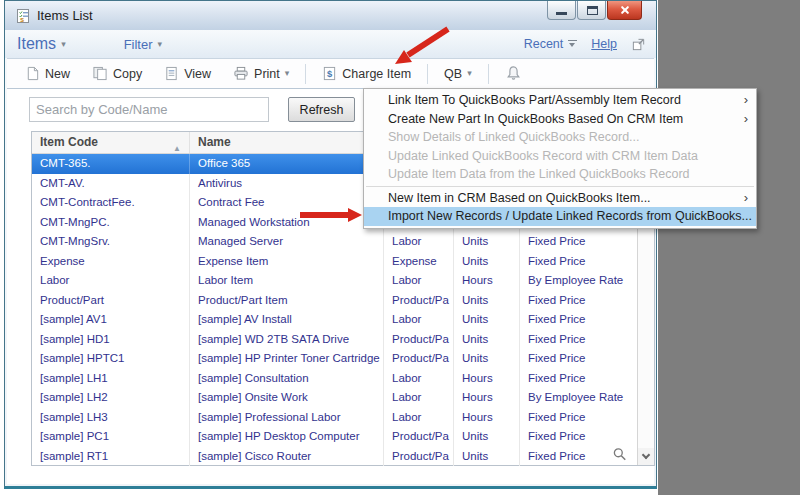 Image resolution: width=800 pixels, height=495 pixels. What do you see at coordinates (560, 156) in the screenshot?
I see `qb-menu-item: Update Linked QuickBooks Record with CRM…` at bounding box center [560, 156].